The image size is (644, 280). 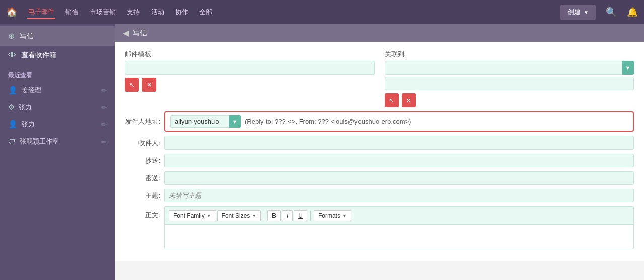 I want to click on write-label: 写信, so click(x=27, y=36).